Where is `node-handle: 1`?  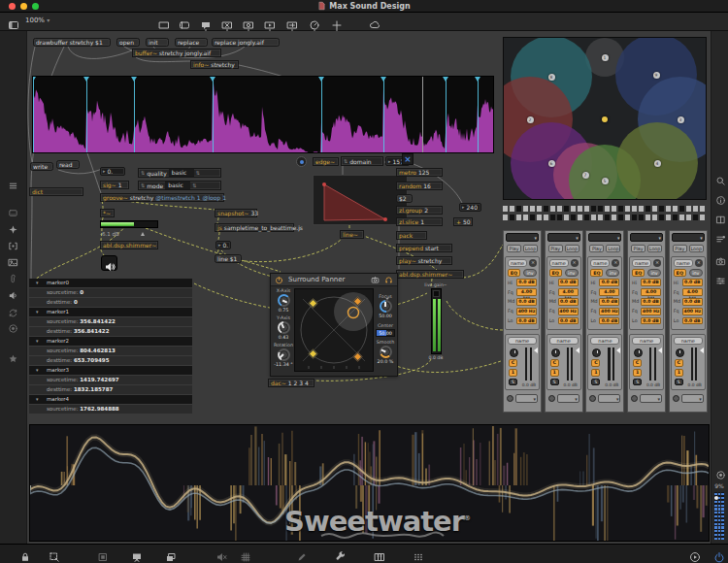 node-handle: 1 is located at coordinates (606, 58).